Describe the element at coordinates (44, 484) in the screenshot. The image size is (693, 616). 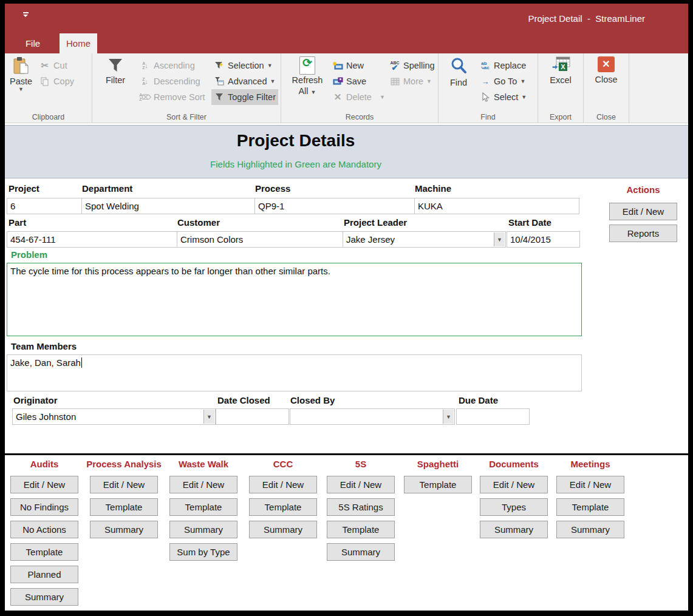
I see `audits-edit-new-button: Edit / New` at that location.